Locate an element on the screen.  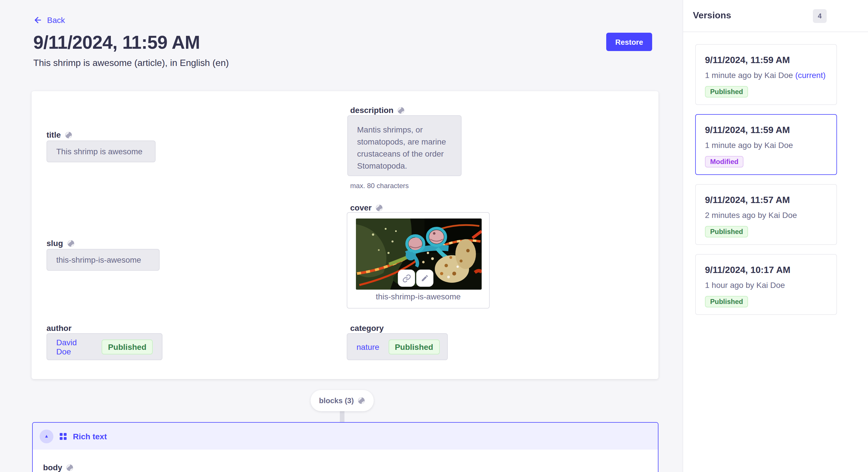
version-card: 9/11/2024, 11:59 AM 1 minute ago by Kai … is located at coordinates (766, 75).